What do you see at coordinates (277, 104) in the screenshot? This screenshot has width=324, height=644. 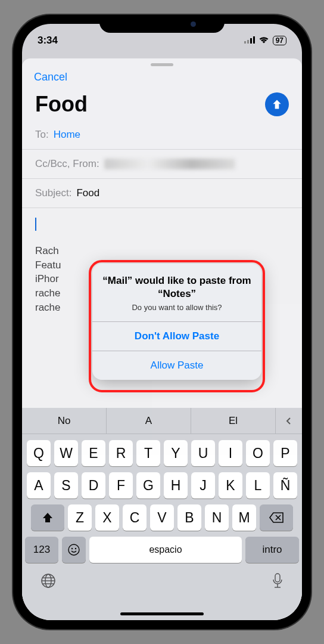 I see `send-button` at bounding box center [277, 104].